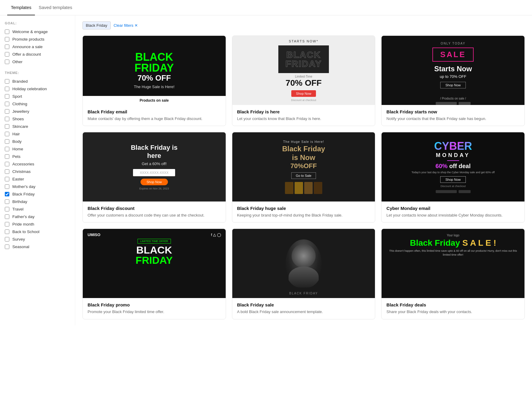 The width and height of the screenshot is (532, 403). What do you see at coordinates (37, 32) in the screenshot?
I see `sidebar-item-welcome: Welcome & engage` at bounding box center [37, 32].